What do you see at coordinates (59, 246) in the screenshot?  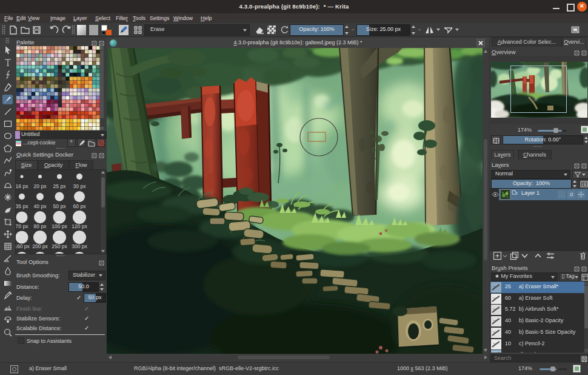 I see `svg-text: 250 px` at bounding box center [59, 246].